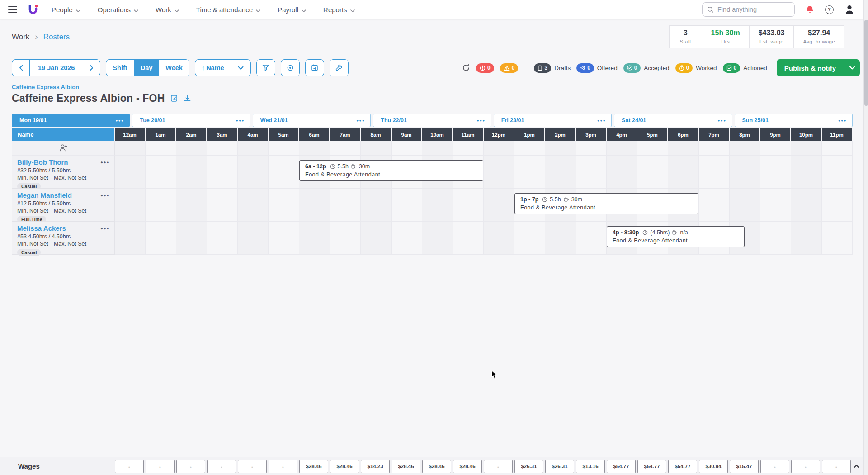  What do you see at coordinates (167, 10) in the screenshot?
I see `nav-item-work: Work` at bounding box center [167, 10].